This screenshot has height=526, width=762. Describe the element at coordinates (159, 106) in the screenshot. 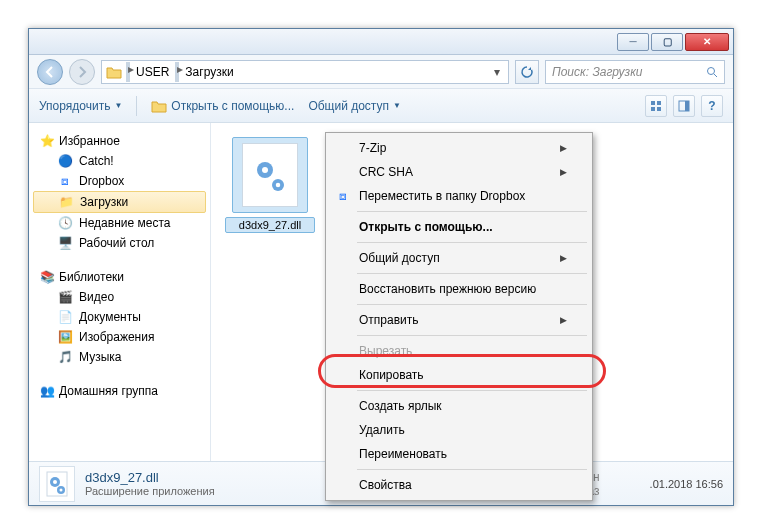

I see `open-icon` at that location.